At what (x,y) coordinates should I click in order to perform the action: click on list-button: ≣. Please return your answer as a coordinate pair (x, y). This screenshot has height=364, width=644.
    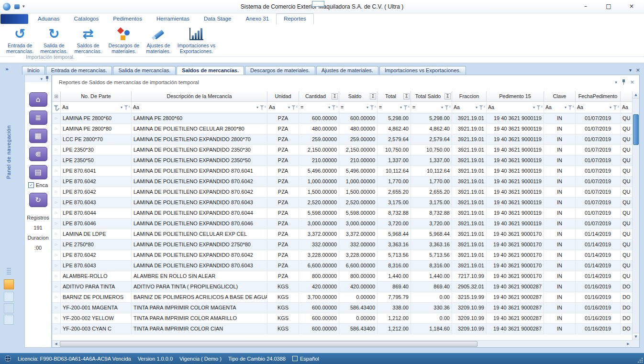
    Looking at the image, I should click on (38, 118).